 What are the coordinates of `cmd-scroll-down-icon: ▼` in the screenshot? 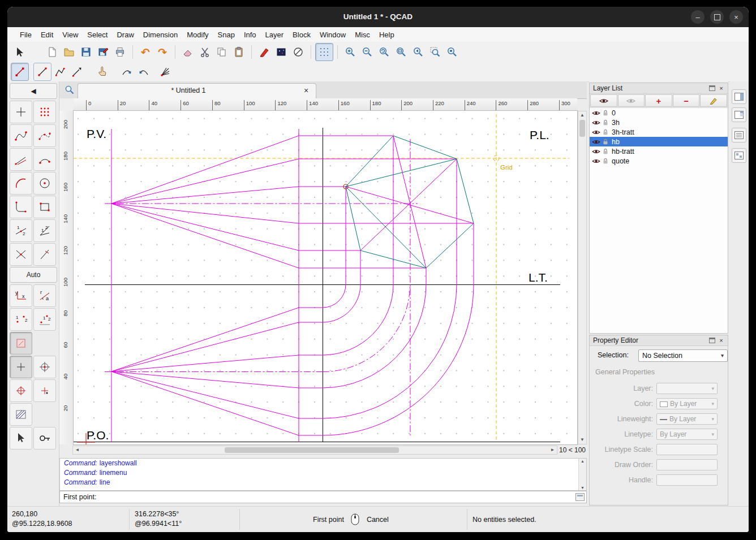 It's located at (583, 487).